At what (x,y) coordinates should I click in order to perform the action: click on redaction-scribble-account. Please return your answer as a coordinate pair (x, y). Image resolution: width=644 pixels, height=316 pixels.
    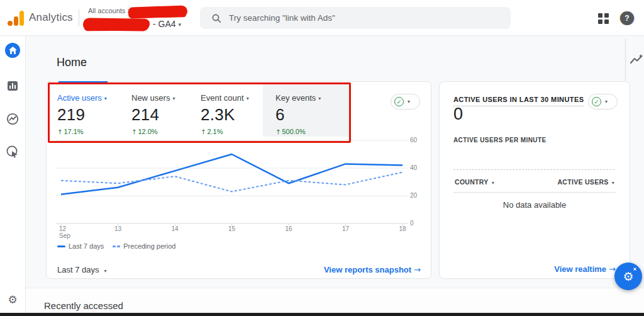
    Looking at the image, I should click on (158, 11).